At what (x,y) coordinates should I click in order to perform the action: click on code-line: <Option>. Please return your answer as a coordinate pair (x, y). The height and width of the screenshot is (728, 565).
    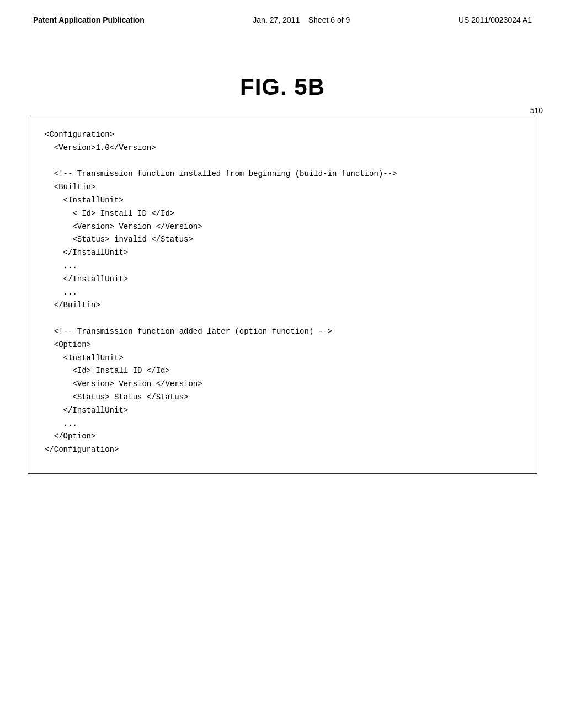
    Looking at the image, I should click on (282, 345).